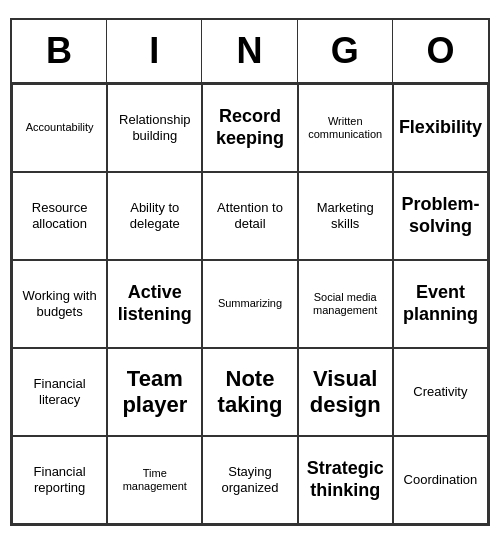 The height and width of the screenshot is (544, 500). I want to click on bingo-cell-17: Note taking, so click(250, 392).